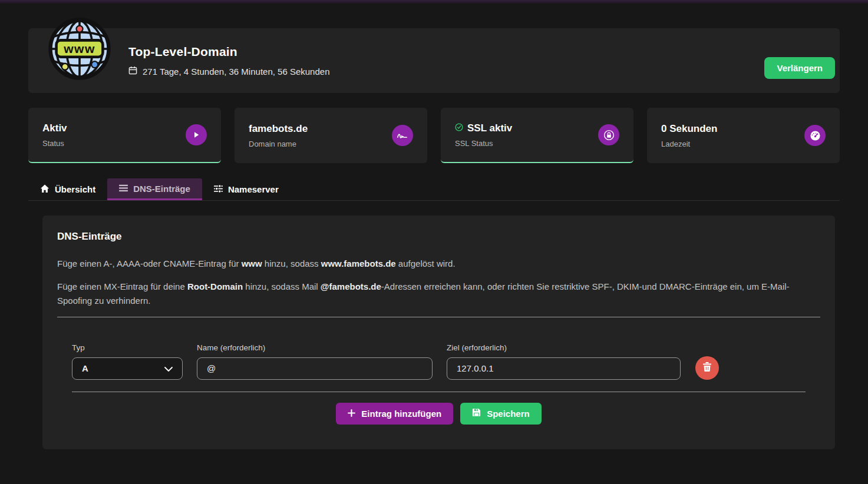 Image resolution: width=868 pixels, height=484 pixels. What do you see at coordinates (55, 144) in the screenshot?
I see `status-label: Status` at bounding box center [55, 144].